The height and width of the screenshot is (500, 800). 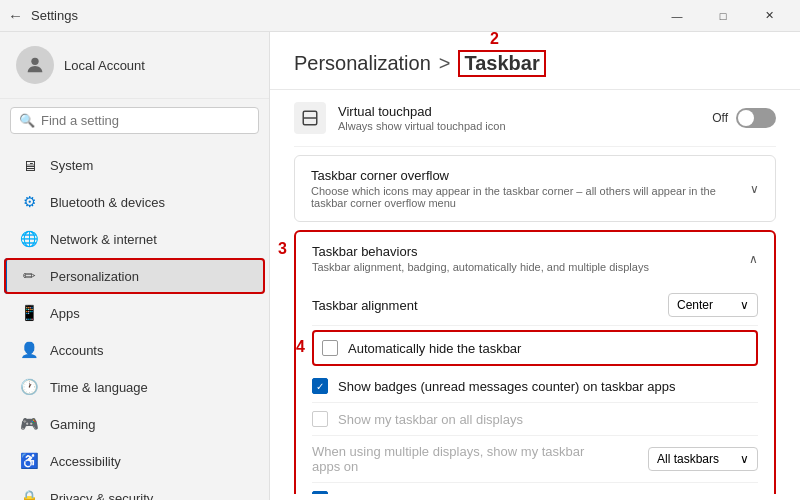 What do you see at coordinates (29, 202) in the screenshot?
I see `bluetooth-icon: ⚙` at bounding box center [29, 202].